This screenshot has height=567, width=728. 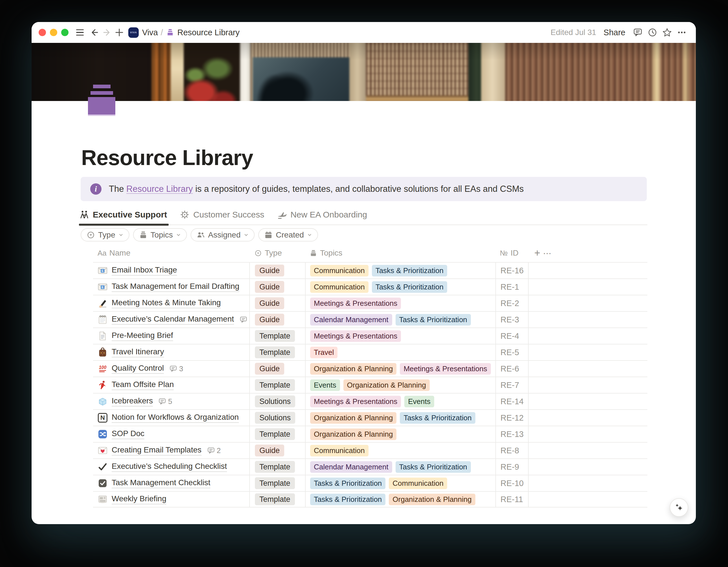 I want to click on table-row: SOP Doc Template Organization & Planning…, so click(x=370, y=434).